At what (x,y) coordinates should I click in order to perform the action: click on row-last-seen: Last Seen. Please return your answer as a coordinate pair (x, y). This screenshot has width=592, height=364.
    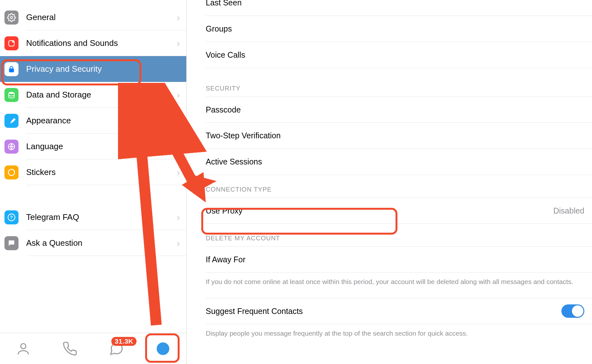
    Looking at the image, I should click on (399, 8).